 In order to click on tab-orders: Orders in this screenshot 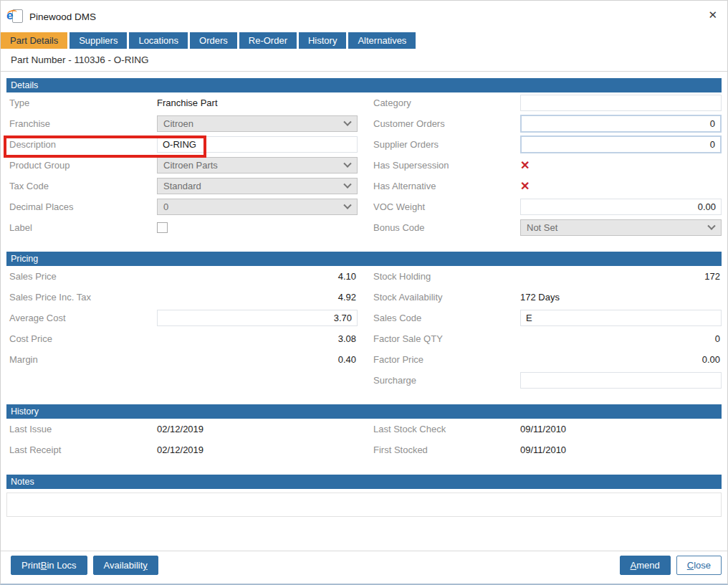, I will do `click(214, 40)`.